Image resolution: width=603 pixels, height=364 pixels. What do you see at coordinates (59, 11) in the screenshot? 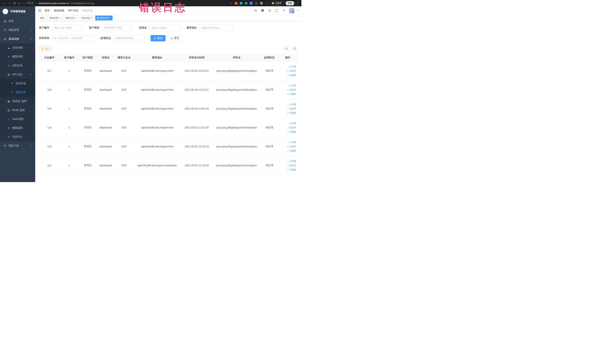
I see `breadcrumb-infrastructure: 基础设施` at bounding box center [59, 11].